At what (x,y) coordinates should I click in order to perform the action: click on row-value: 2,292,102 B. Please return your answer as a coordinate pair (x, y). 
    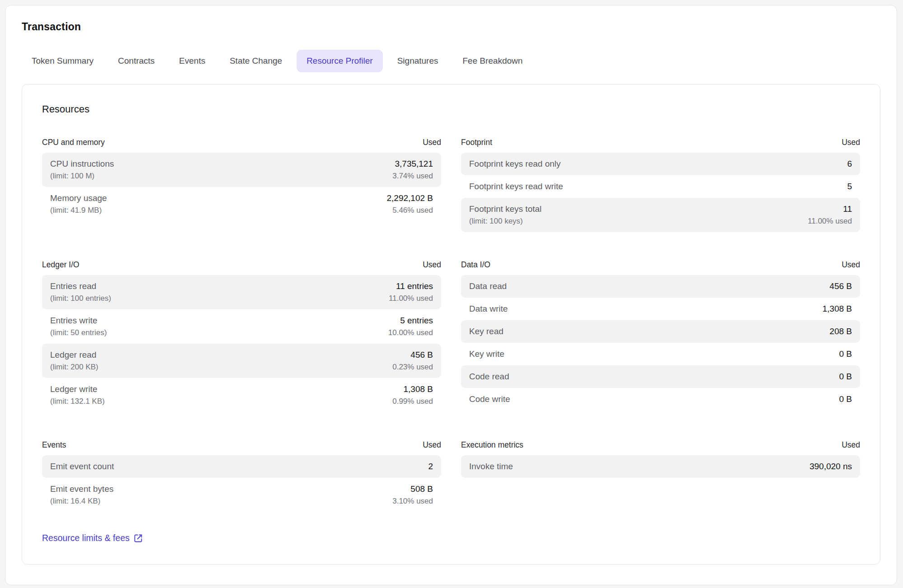
    Looking at the image, I should click on (410, 198).